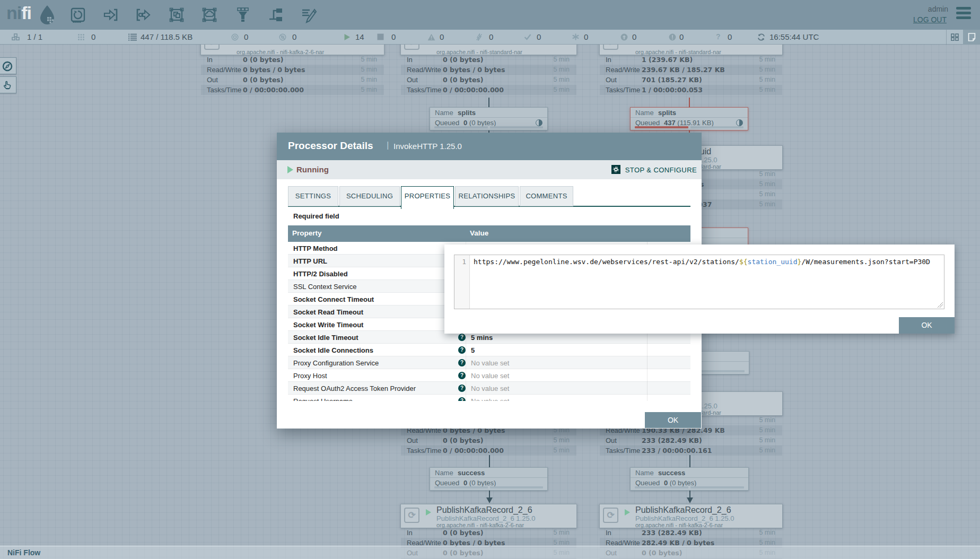 The width and height of the screenshot is (980, 559). I want to click on processor-component-icon, so click(78, 15).